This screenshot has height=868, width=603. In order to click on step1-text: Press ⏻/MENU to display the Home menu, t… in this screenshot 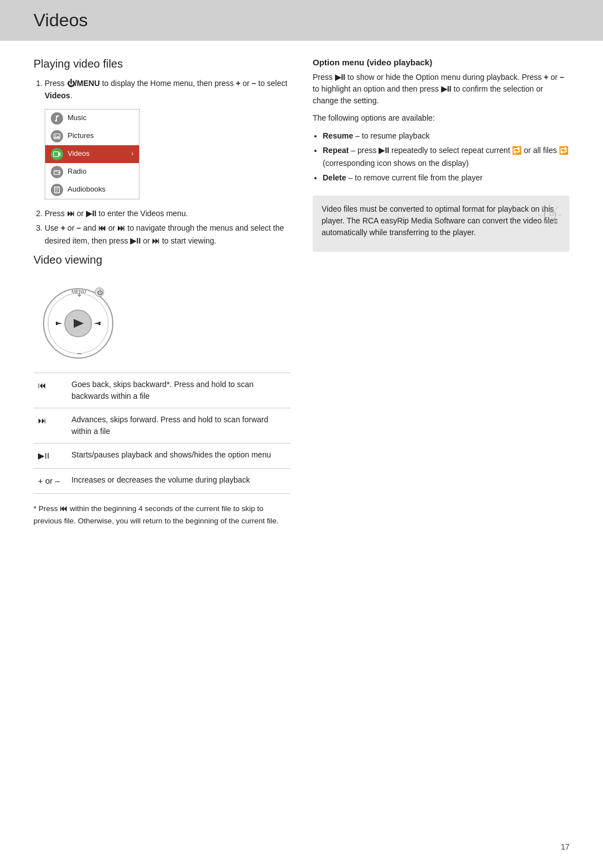, I will do `click(166, 89)`.